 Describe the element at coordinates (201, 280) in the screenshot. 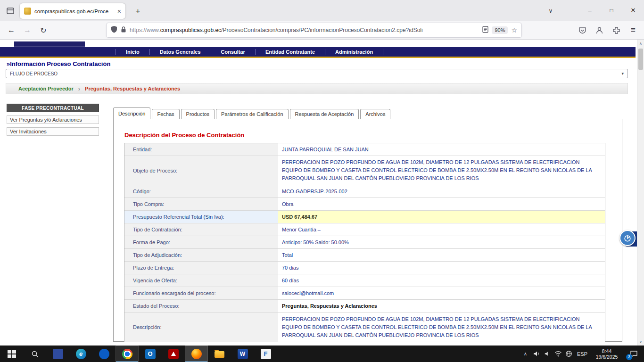

I see `field-label: Vigencia de Oferta:` at that location.